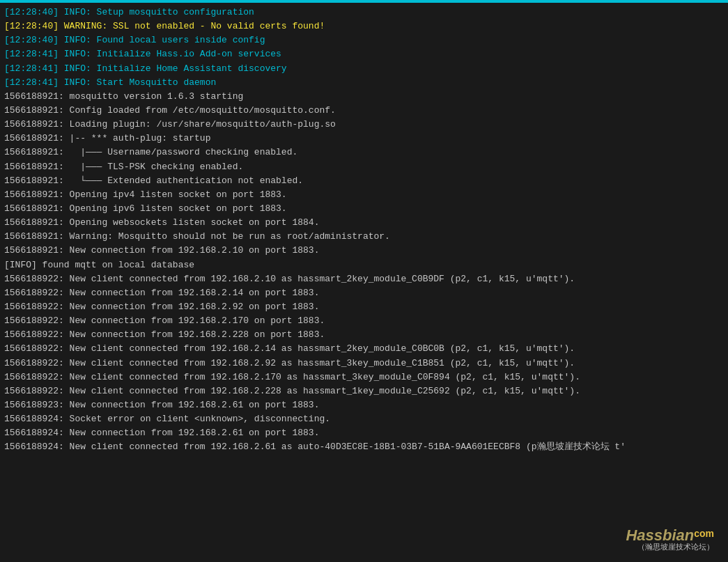  I want to click on log-line: 1566188923: New connection from 192.168.…, so click(364, 405).